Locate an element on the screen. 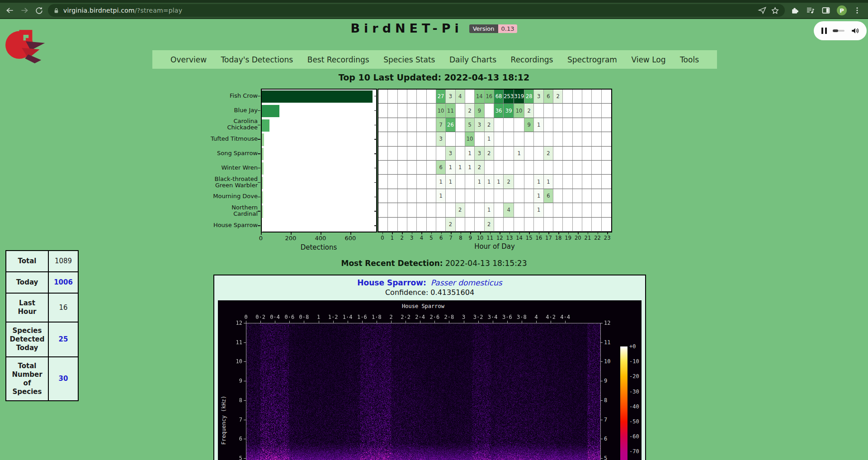  spectrogram-x-ticklabel: 1·8 is located at coordinates (377, 317).